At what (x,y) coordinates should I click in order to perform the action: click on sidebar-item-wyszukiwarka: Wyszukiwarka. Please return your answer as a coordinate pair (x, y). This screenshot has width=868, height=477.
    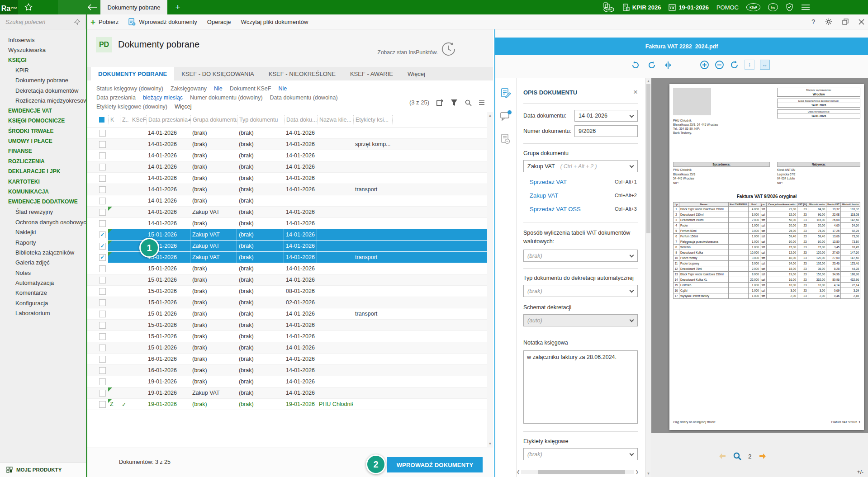
    Looking at the image, I should click on (43, 50).